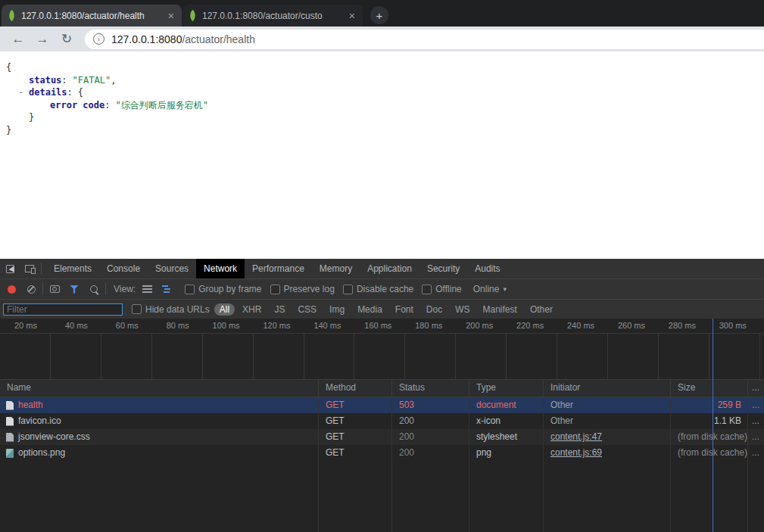 The height and width of the screenshot is (532, 764). What do you see at coordinates (63, 310) in the screenshot?
I see `filter-input` at bounding box center [63, 310].